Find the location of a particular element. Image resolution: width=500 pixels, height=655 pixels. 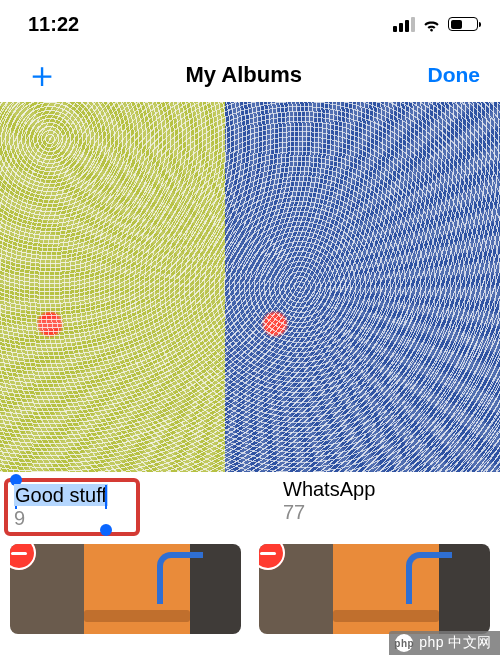

selection-handle-end-icon is located at coordinates (106, 530).